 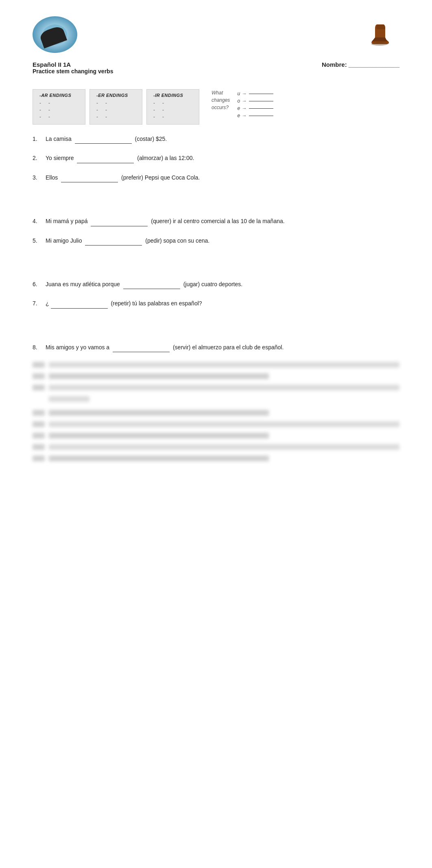 I want to click on arrow-e2: →, so click(x=244, y=116).